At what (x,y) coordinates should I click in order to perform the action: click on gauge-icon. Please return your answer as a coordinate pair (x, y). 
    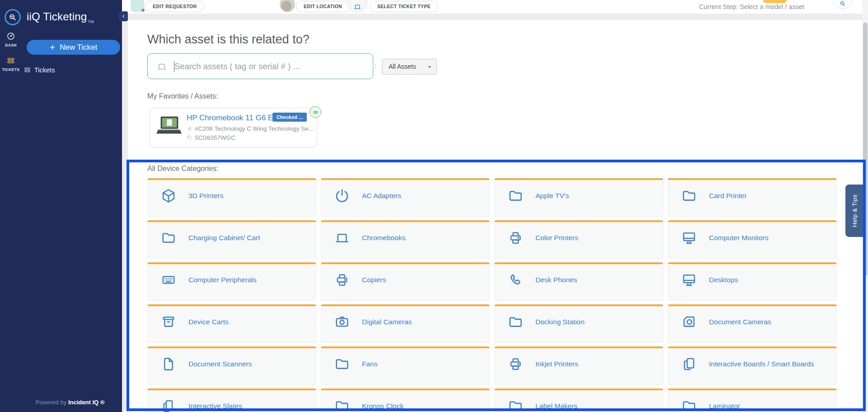
    Looking at the image, I should click on (11, 36).